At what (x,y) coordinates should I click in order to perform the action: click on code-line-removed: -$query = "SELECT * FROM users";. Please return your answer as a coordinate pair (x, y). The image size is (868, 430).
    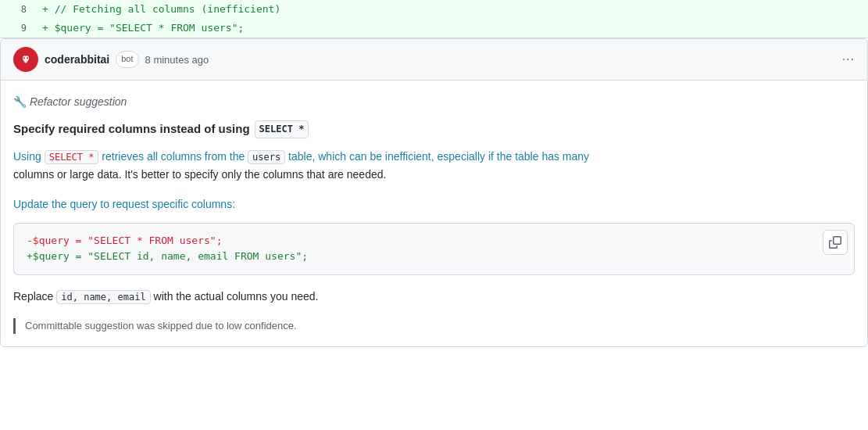
    Looking at the image, I should click on (434, 241).